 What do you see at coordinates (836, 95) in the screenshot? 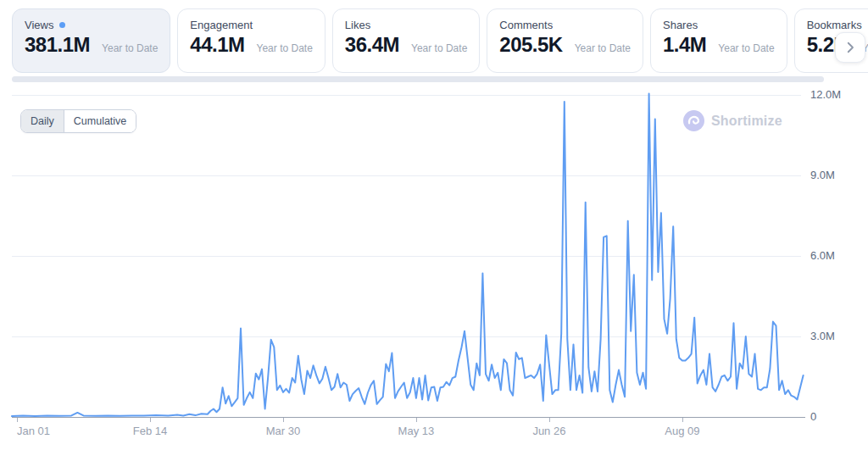
I see `y-axis-tick-label: 12.0M` at bounding box center [836, 95].